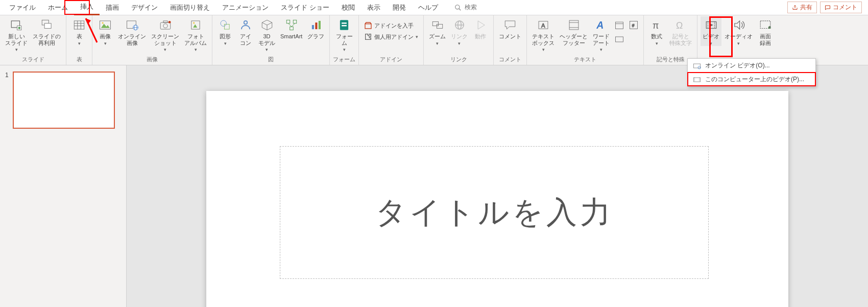 The image size is (868, 307). I want to click on ribbon-tabs: ファイル ホーム 挿入 描画 デザイン 画面切り替え アニメーション スライド …, so click(434, 8).